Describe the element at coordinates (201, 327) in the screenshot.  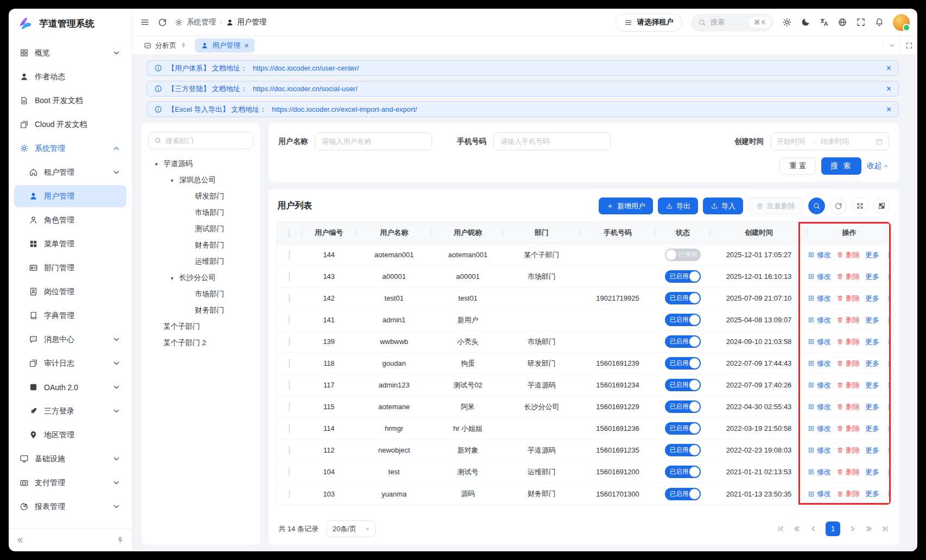
I see `dept-tree-node: ▾ 某个子部门` at that location.